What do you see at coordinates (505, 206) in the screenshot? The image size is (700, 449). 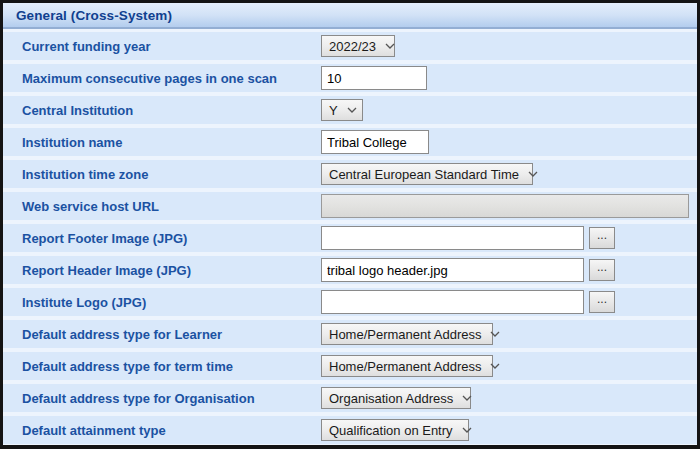 I see `web-service-host-url-input` at bounding box center [505, 206].